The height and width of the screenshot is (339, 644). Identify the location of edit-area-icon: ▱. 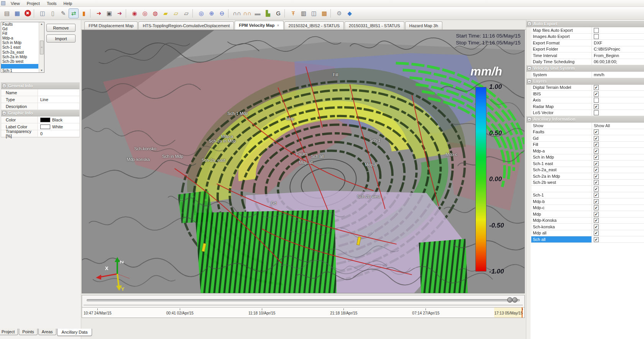
(176, 13).